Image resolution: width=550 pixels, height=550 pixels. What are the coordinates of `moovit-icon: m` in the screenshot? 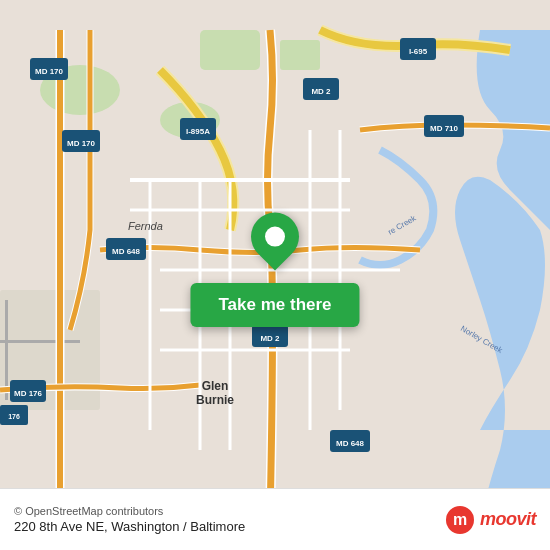 It's located at (460, 520).